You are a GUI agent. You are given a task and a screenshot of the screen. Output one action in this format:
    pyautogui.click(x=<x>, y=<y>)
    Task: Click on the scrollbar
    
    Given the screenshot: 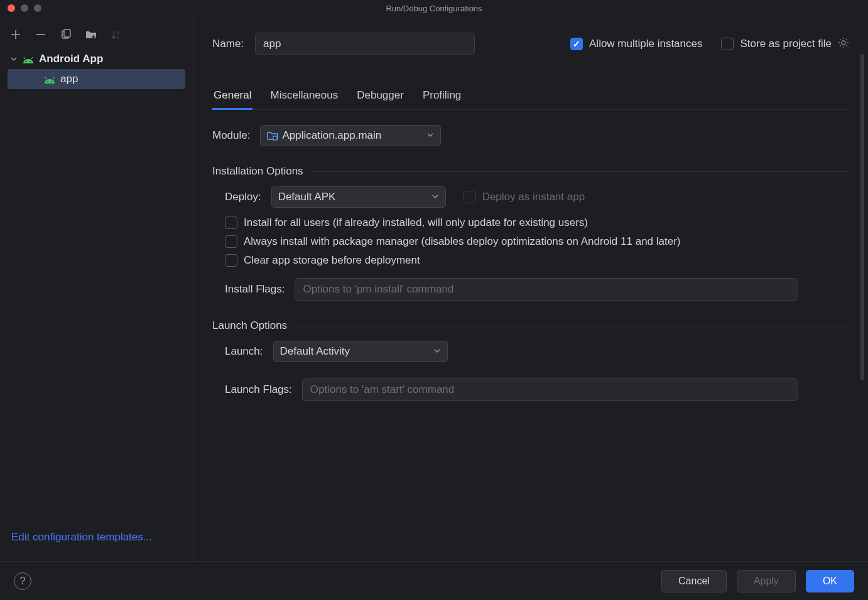 What is the action you would take?
    pyautogui.click(x=862, y=217)
    